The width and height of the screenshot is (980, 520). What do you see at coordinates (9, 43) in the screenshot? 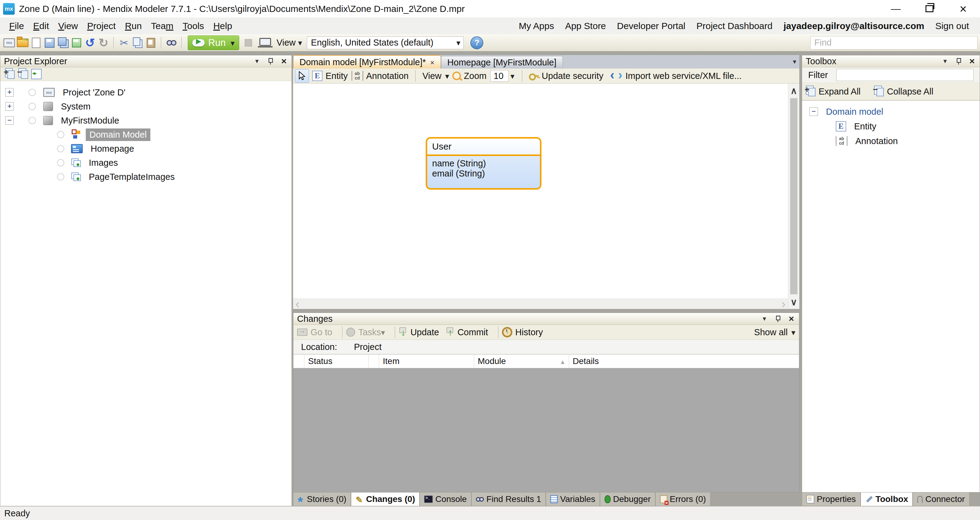
I see `mendix-doc-button` at bounding box center [9, 43].